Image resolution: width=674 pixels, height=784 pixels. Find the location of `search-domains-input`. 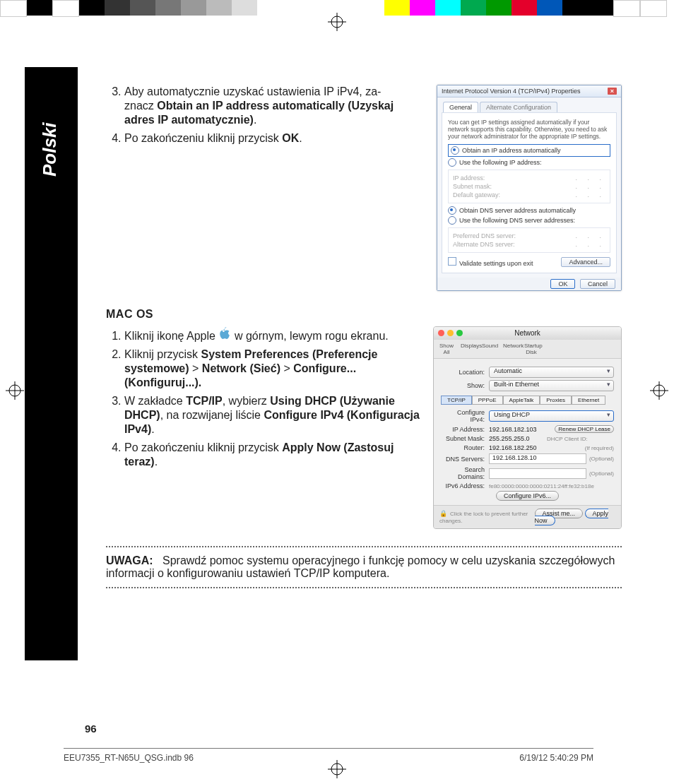

search-domains-input is located at coordinates (538, 473).